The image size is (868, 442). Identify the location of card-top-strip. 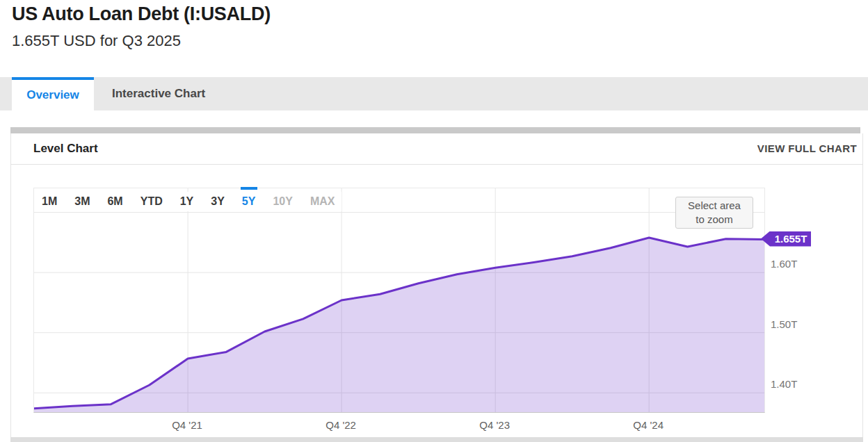
(435, 131).